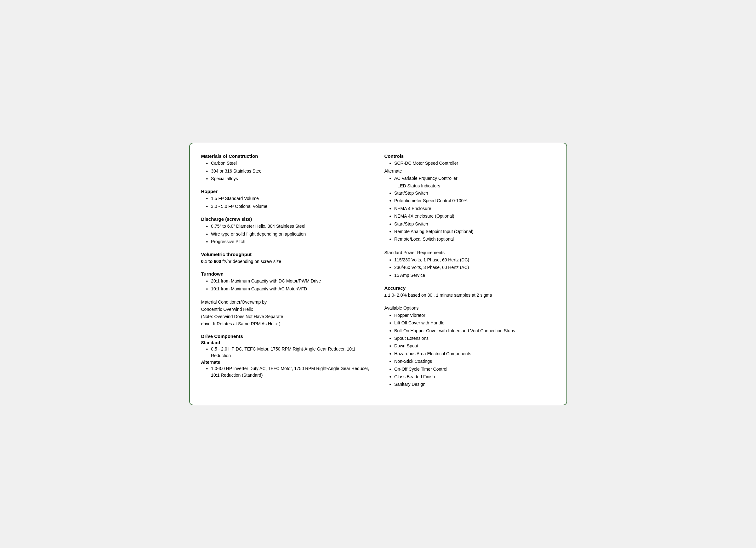  What do you see at coordinates (287, 242) in the screenshot?
I see `list-item: Progressive Pitch` at bounding box center [287, 242].